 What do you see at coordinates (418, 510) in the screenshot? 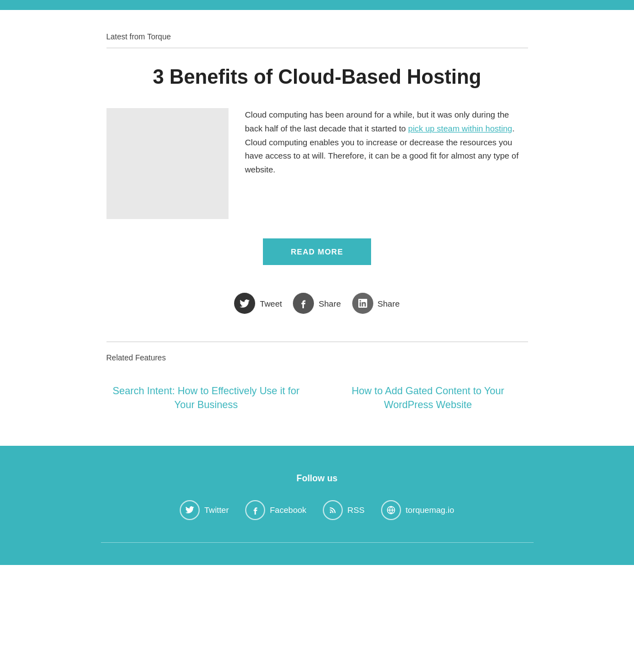
I see `footer-site-button: torquemag.io` at bounding box center [418, 510].